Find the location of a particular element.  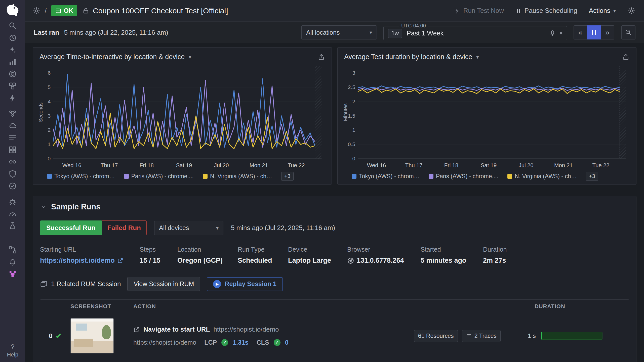

duration-chart: 00.511.522.53Wed 16Thu 17Fri 18Sat 19Jul… is located at coordinates (487, 116).